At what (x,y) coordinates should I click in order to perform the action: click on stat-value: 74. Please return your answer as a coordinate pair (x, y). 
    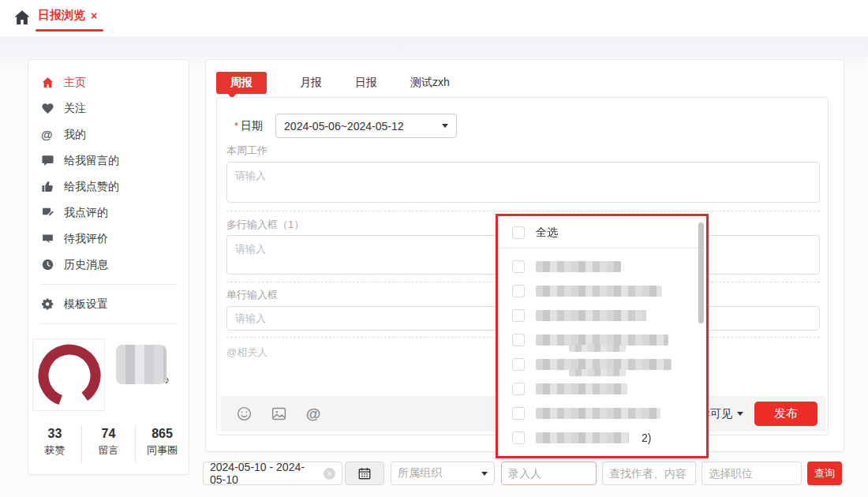
    Looking at the image, I should click on (109, 434).